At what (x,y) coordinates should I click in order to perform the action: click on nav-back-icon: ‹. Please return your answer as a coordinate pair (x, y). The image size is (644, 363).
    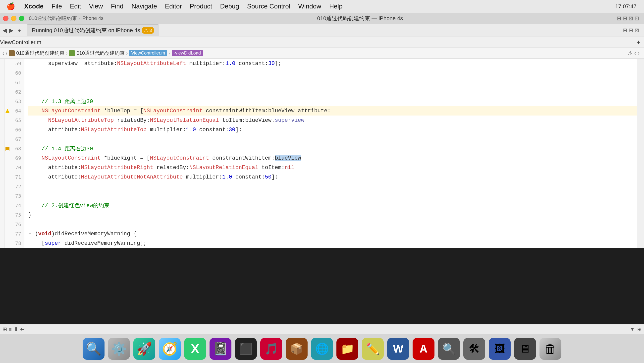
    Looking at the image, I should click on (4, 53).